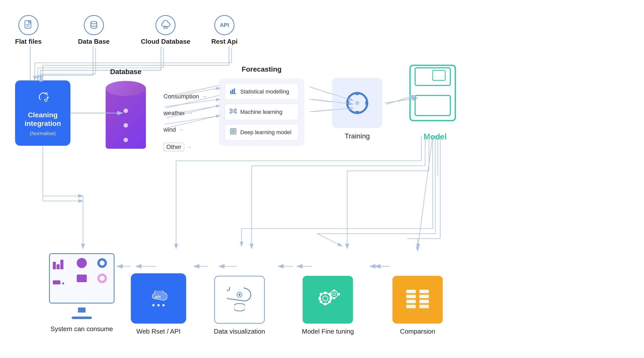 Image resolution: width=644 pixels, height=358 pixels. What do you see at coordinates (435, 137) in the screenshot?
I see `model-label: Model` at bounding box center [435, 137].